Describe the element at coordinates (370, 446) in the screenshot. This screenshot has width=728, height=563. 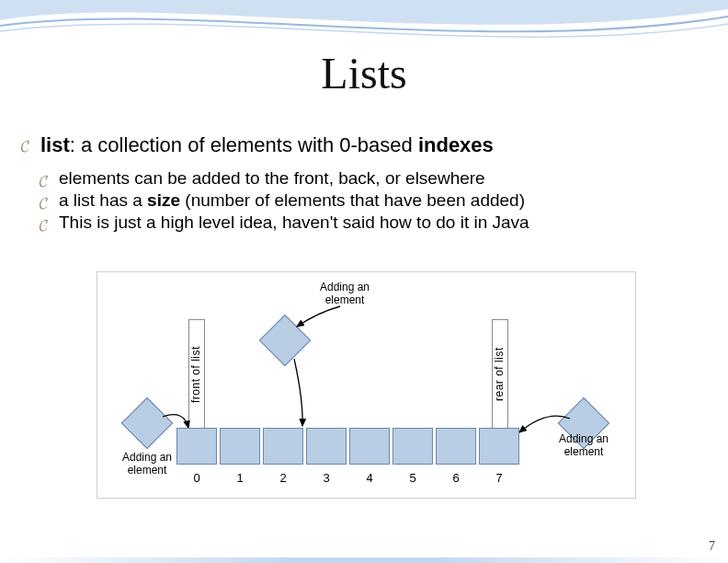
I see `list-cell: 4` at that location.